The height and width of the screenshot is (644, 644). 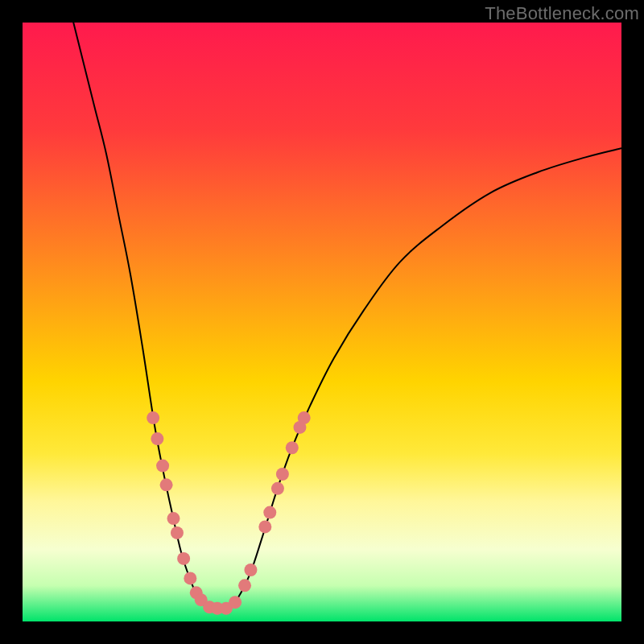 I want to click on watermark-text: TheBottleneck.com, so click(x=562, y=14).